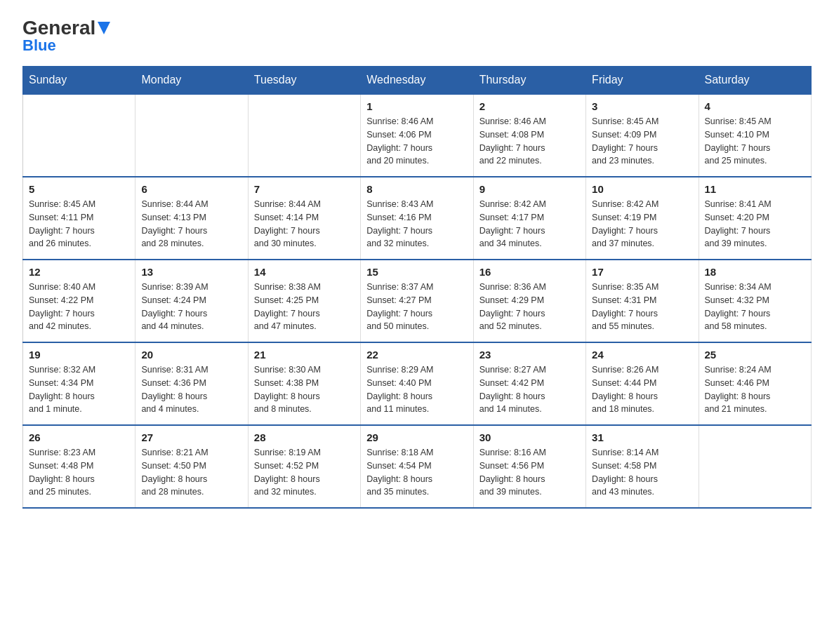 This screenshot has height=644, width=834. Describe the element at coordinates (417, 307) in the screenshot. I see `day-info: Sunrise: 8:37 AMSunset: 4:27 PMDaylight:…` at that location.